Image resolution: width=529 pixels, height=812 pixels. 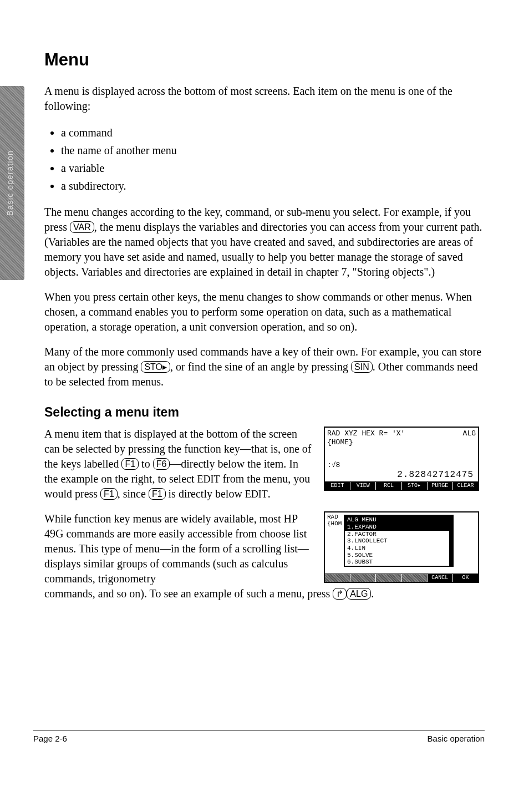 What do you see at coordinates (264, 593) in the screenshot?
I see `para-choose-list-tail: commands, and so on). To see an example …` at bounding box center [264, 593].